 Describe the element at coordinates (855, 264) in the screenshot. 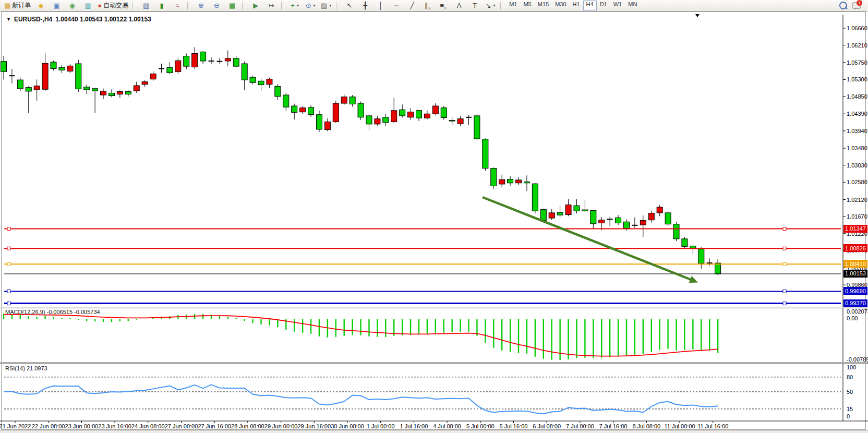

I see `price-badge-1.00410: 1.00410` at that location.